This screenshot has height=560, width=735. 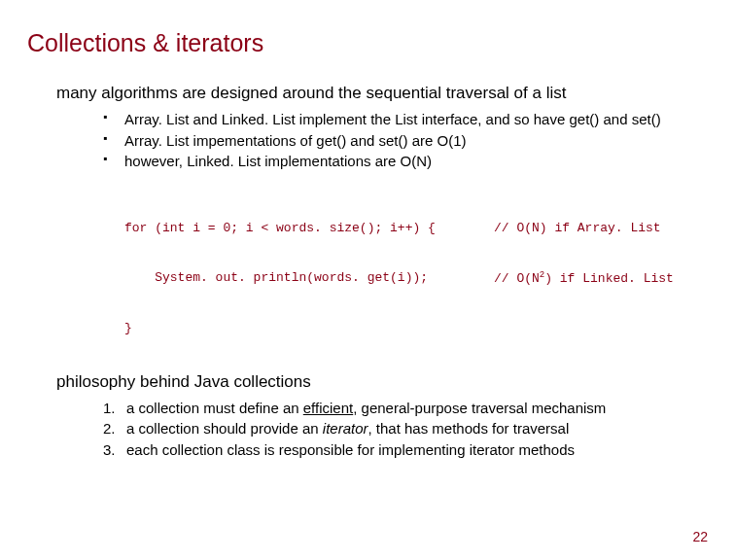 What do you see at coordinates (368, 43) in the screenshot?
I see `slide-title: Collections & iterators` at bounding box center [368, 43].